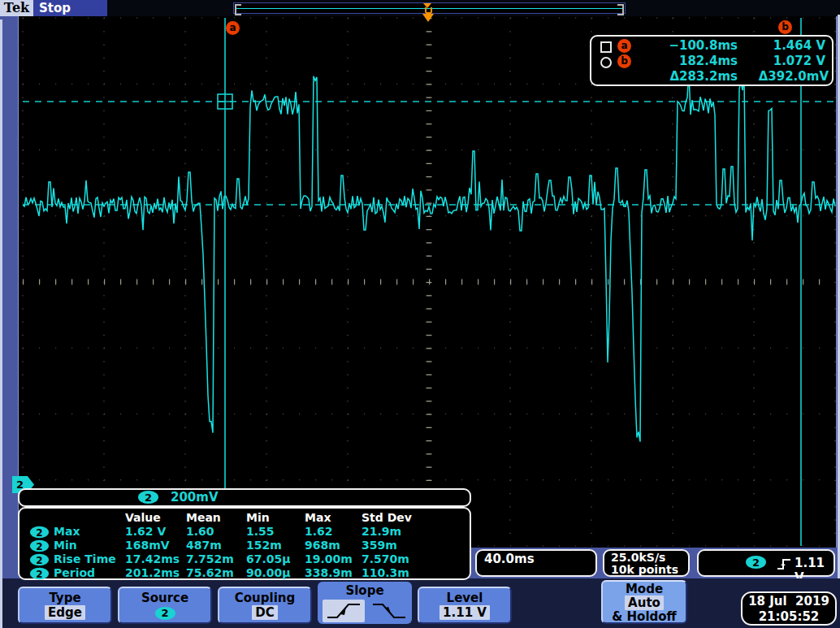 The image size is (840, 628). Describe the element at coordinates (275, 546) in the screenshot. I see `measurement-cell: 152m` at that location.